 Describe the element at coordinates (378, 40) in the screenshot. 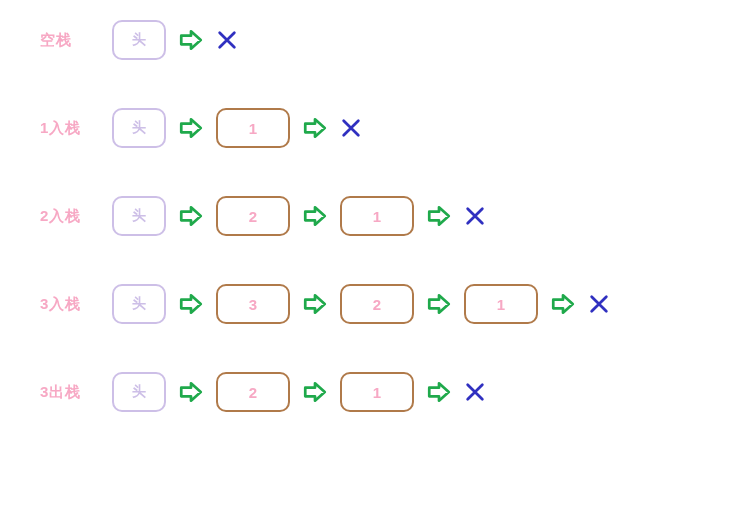

I see `stack-row: 空栈头` at that location.